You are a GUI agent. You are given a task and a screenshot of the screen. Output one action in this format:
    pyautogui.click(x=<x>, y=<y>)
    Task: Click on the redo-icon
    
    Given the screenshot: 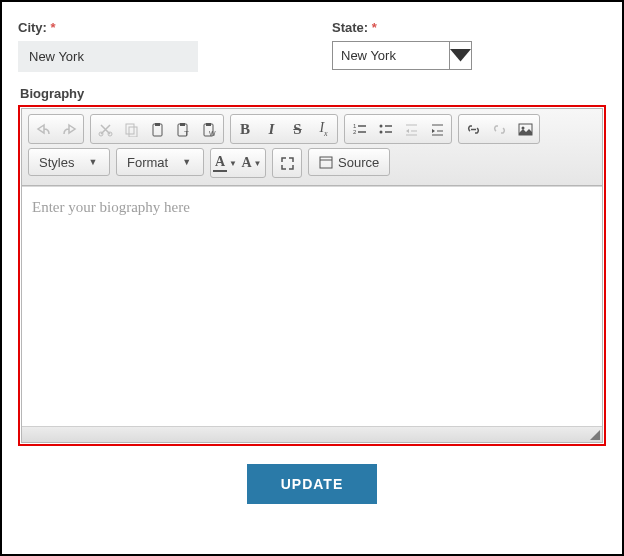 What is the action you would take?
    pyautogui.click(x=70, y=130)
    